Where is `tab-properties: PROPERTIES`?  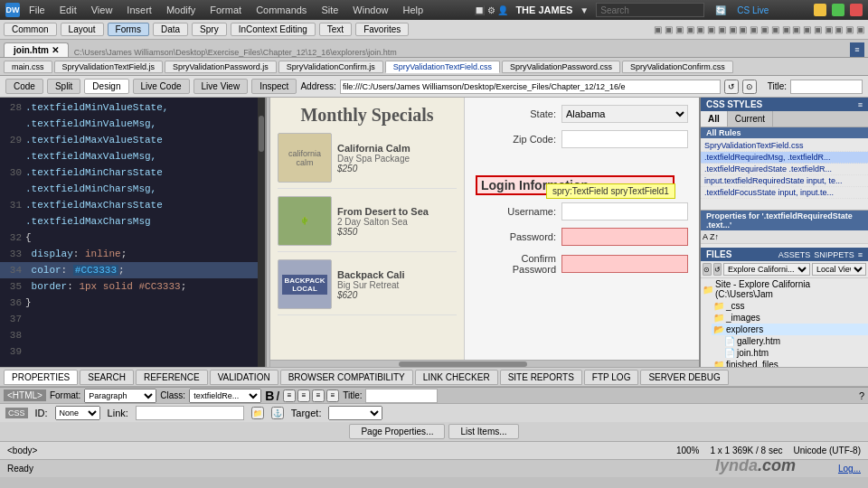 tab-properties: PROPERTIES is located at coordinates (41, 378).